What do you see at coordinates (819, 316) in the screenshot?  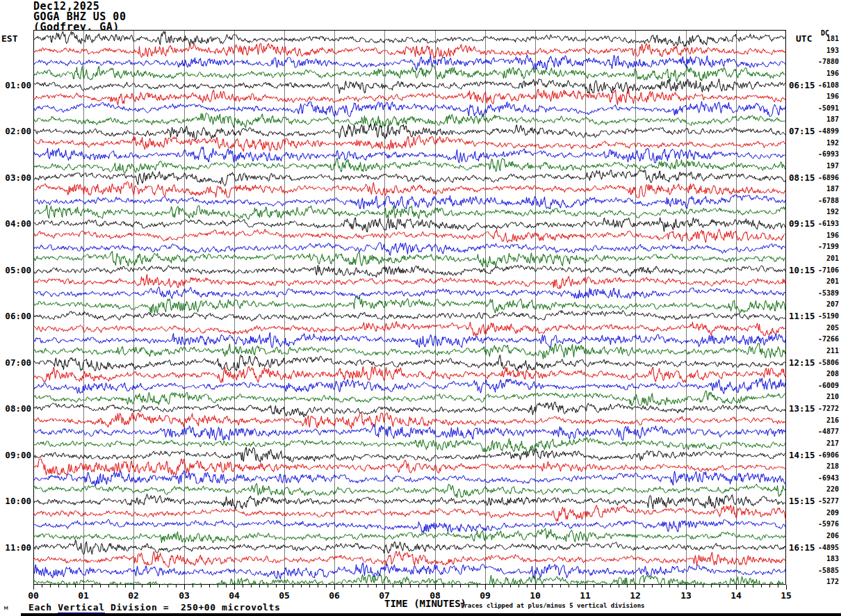 I see `dc-offset-value: -5190` at bounding box center [819, 316].